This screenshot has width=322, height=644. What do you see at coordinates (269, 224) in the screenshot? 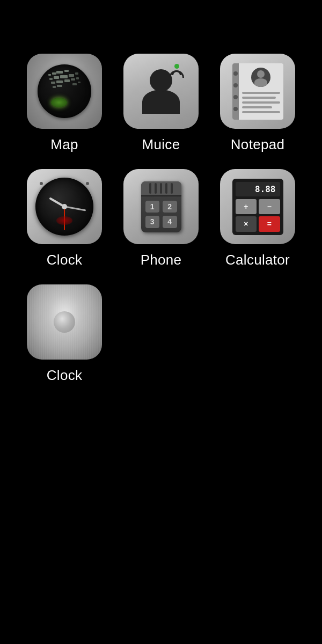
I see `calc-equals-btn: =` at bounding box center [269, 224].